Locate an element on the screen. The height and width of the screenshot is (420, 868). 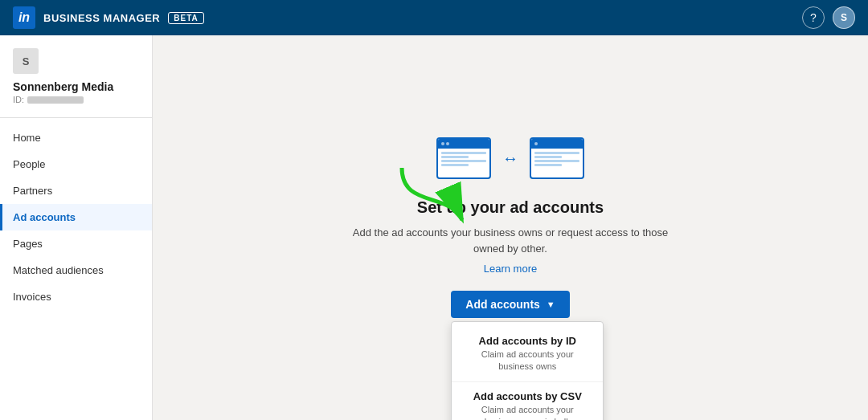
sidebar-item-matched-audiences: Matched audiences is located at coordinates (76, 270).